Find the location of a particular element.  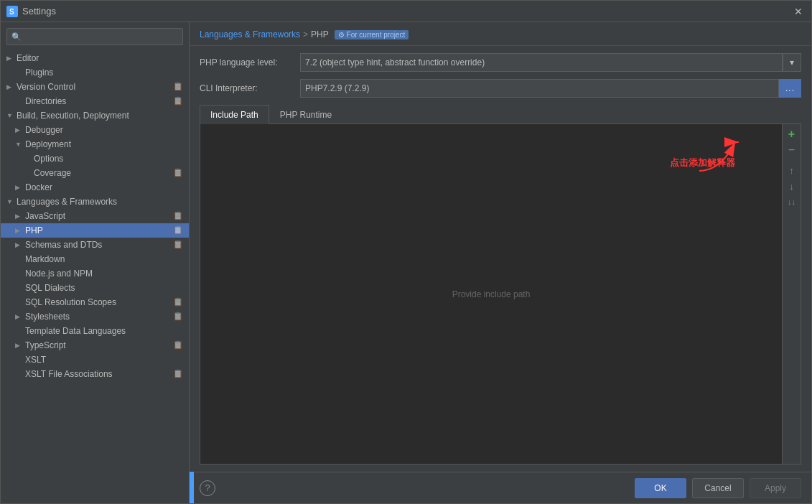

sidebar-copy-icon-stylesheets: 📋 is located at coordinates (178, 317).